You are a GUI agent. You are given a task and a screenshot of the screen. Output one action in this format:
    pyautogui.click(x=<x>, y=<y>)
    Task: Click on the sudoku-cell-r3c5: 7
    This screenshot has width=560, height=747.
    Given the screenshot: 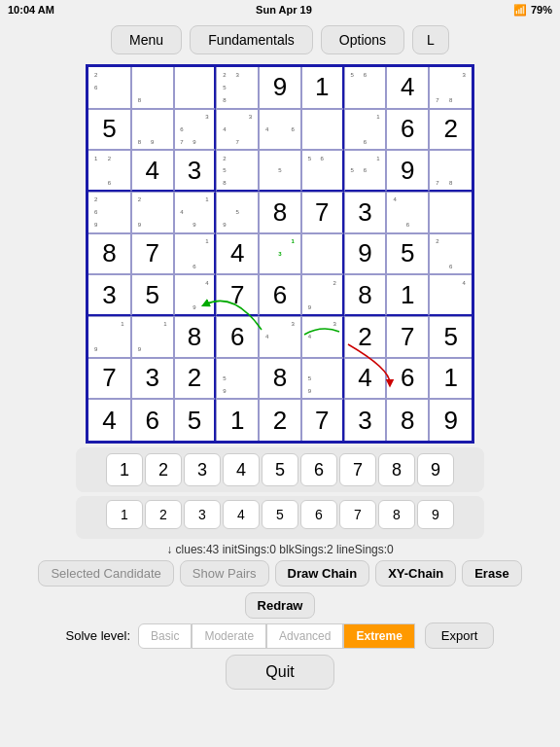 What is the action you would take?
    pyautogui.click(x=323, y=212)
    